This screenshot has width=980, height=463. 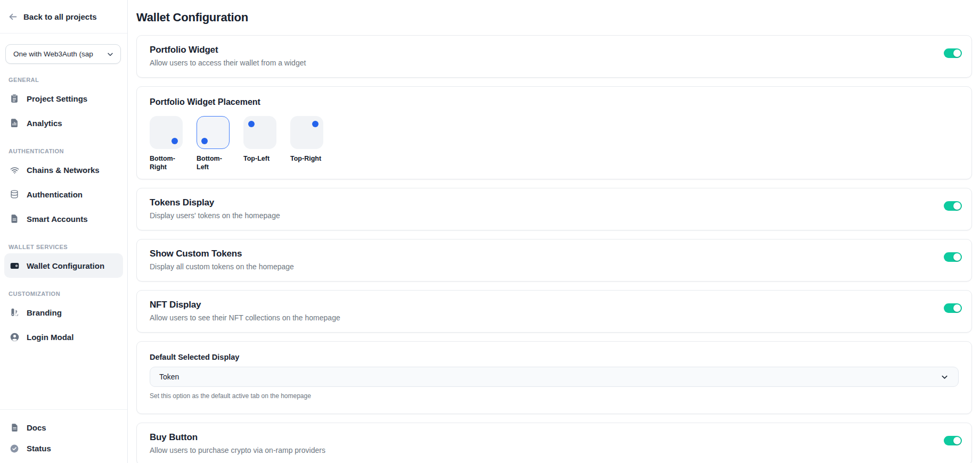 What do you see at coordinates (238, 443) in the screenshot?
I see `card-text: Buy Button Allow users to purchase crypt…` at bounding box center [238, 443].